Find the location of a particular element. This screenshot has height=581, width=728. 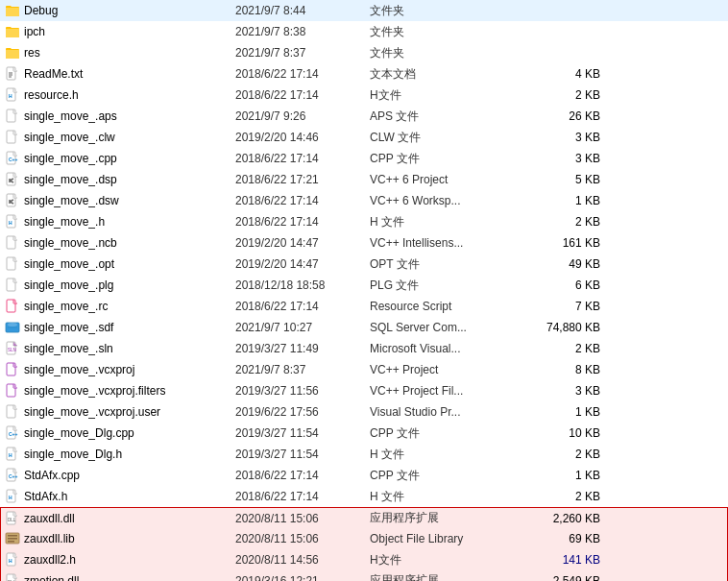

file-date: 2021/9/7 10:27 is located at coordinates (303, 327).